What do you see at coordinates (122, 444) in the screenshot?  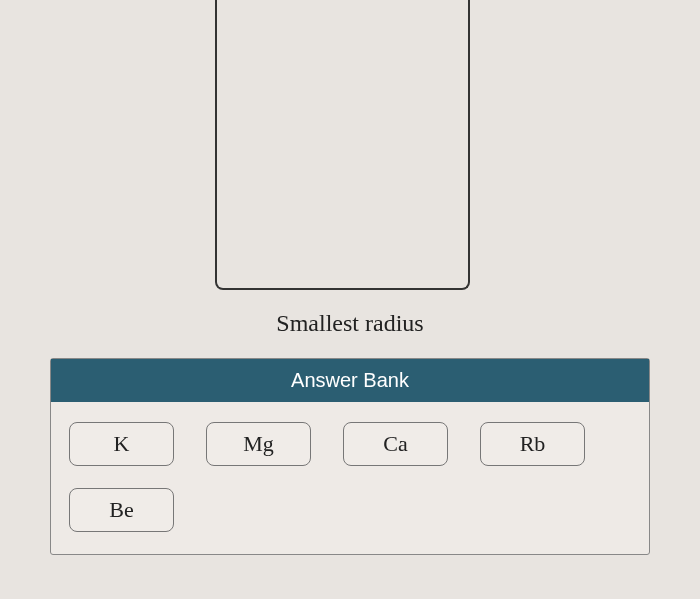 I see `answer-chip-k: K` at bounding box center [122, 444].